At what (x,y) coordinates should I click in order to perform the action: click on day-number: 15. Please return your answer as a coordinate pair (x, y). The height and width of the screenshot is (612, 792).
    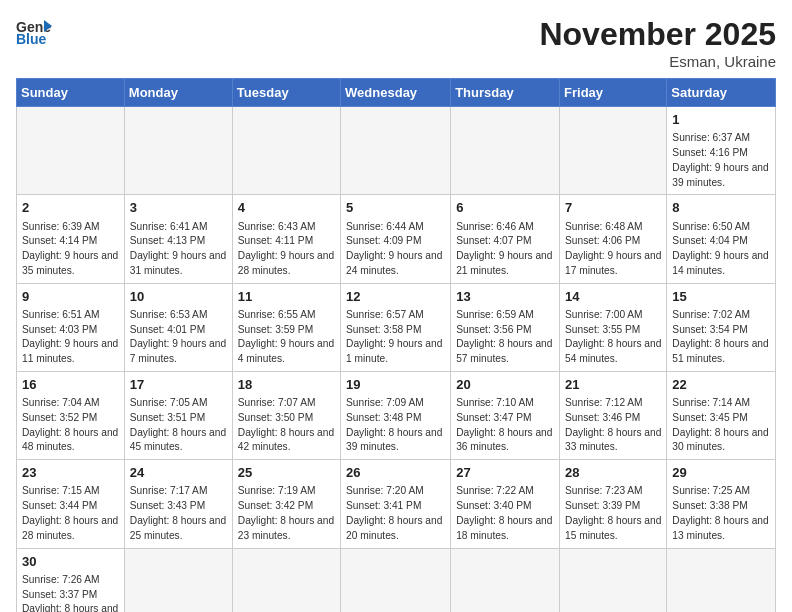
    Looking at the image, I should click on (721, 297).